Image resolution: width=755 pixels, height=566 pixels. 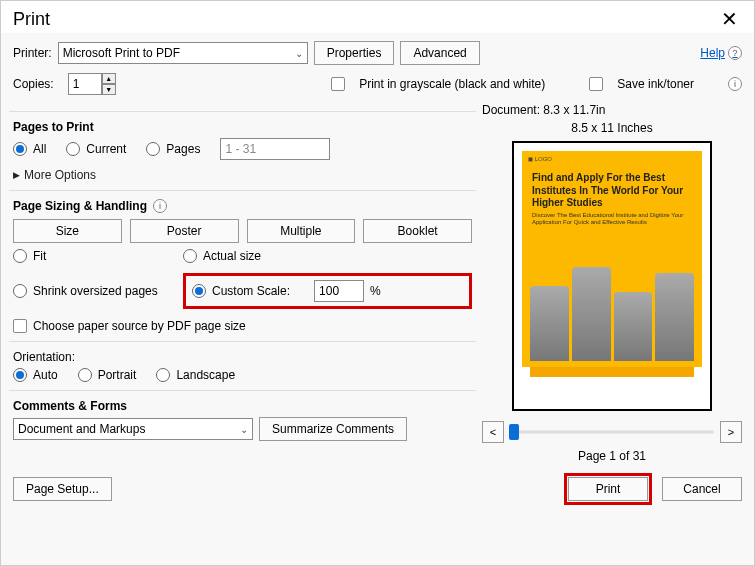 What do you see at coordinates (232, 256) in the screenshot?
I see `actual-label: Actual size` at bounding box center [232, 256].